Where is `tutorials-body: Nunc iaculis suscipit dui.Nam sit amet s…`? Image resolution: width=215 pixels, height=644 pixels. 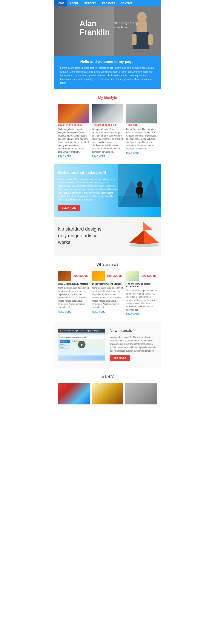
tutorials-body: Nunc iaculis suscipit dui.Nam sit amet s… is located at coordinates (133, 344).